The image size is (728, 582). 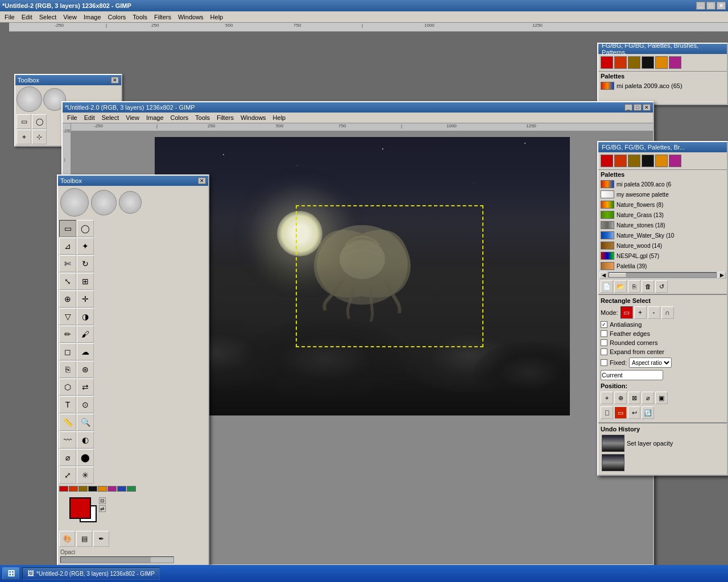 What do you see at coordinates (634, 413) in the screenshot?
I see `pos-btn-8: ↩` at bounding box center [634, 413].